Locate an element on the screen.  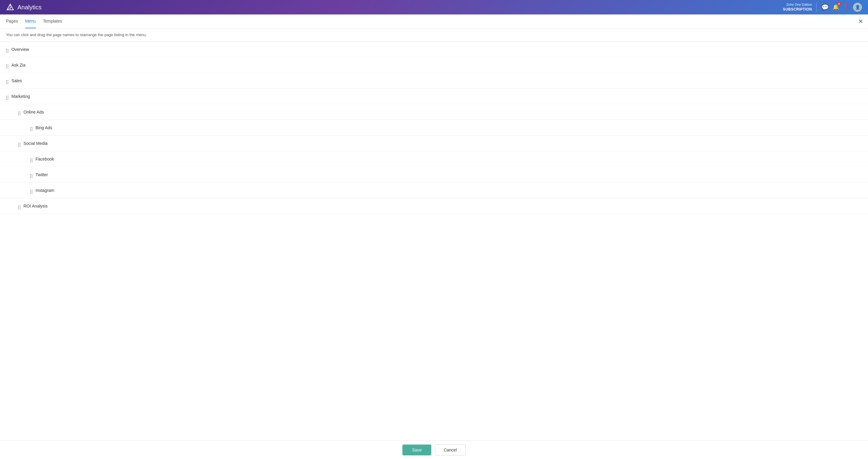
menu-item: Instagram is located at coordinates (434, 190).